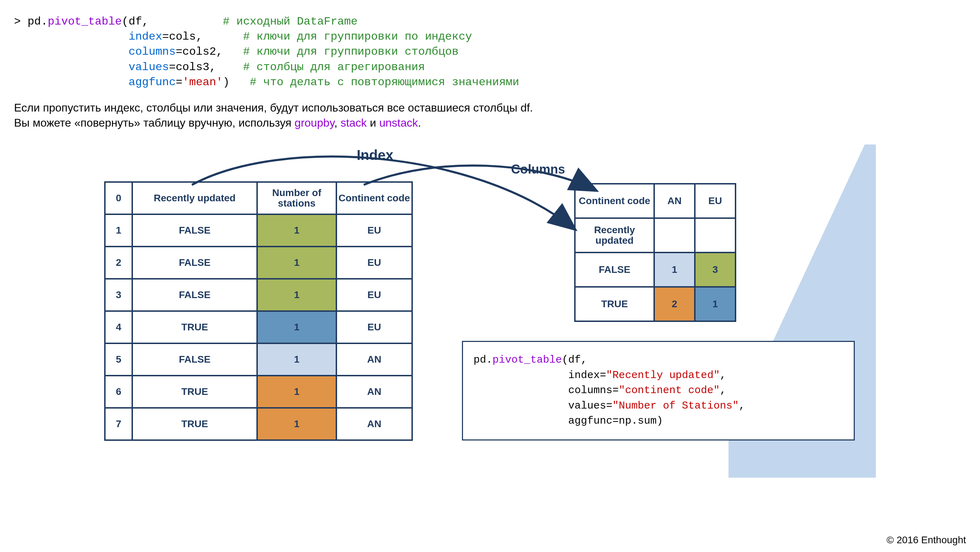 Image resolution: width=980 pixels, height=552 pixels. What do you see at coordinates (226, 82) in the screenshot?
I see `paren-close: )` at bounding box center [226, 82].